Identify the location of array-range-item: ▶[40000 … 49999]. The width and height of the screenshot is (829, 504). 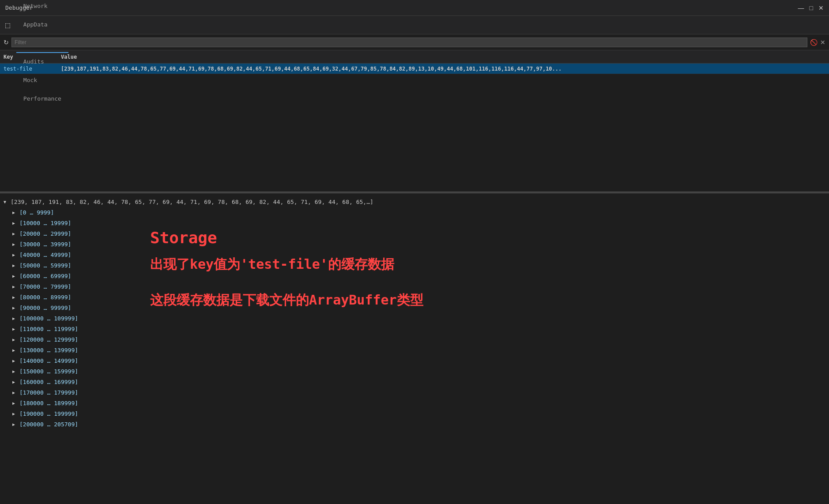
(414, 255).